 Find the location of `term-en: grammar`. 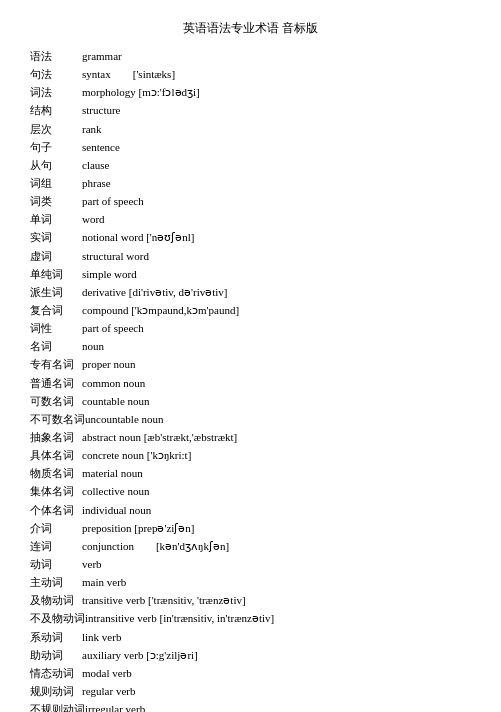

term-en: grammar is located at coordinates (102, 56).